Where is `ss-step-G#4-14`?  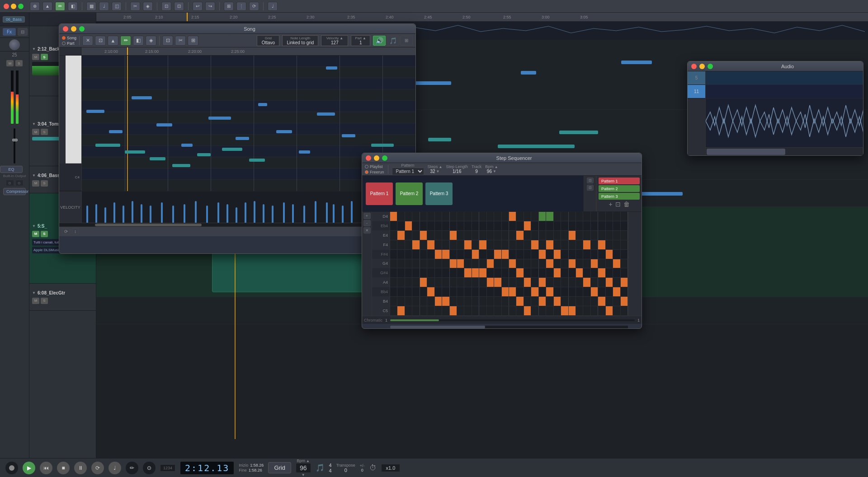
ss-step-G#4-14 is located at coordinates (498, 273).